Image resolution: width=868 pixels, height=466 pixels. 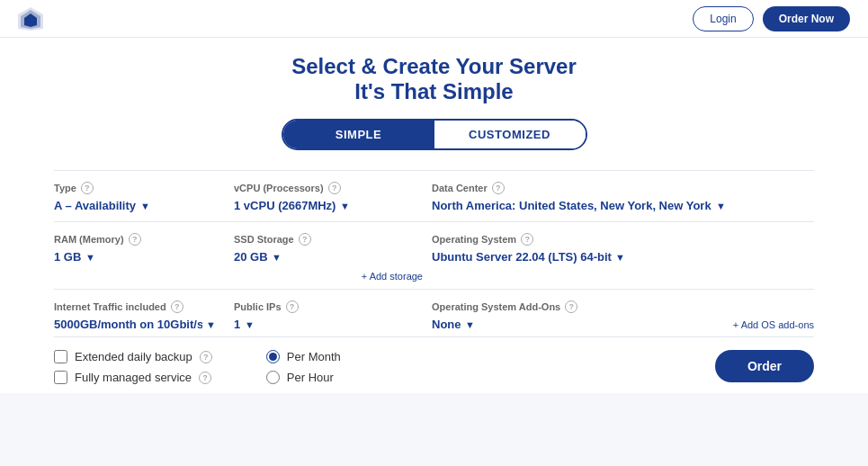 I want to click on backup-checkbox-item: Extended daily backup ?, so click(x=133, y=356).